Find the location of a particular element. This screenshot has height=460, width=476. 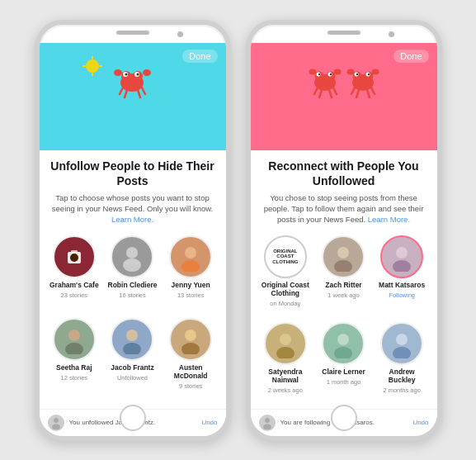

person-name: Andrew Buckley is located at coordinates (403, 376).